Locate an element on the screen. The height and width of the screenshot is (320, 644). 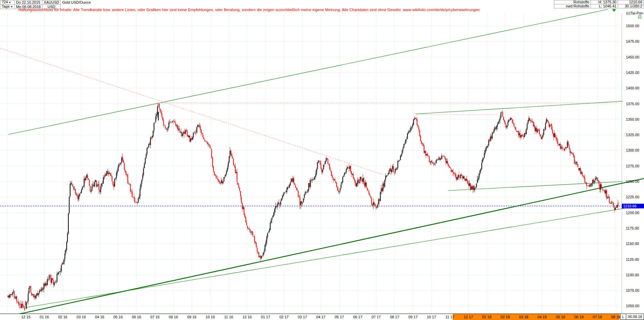
bars-count-dropdown: 724▼ is located at coordinates (7, 3).